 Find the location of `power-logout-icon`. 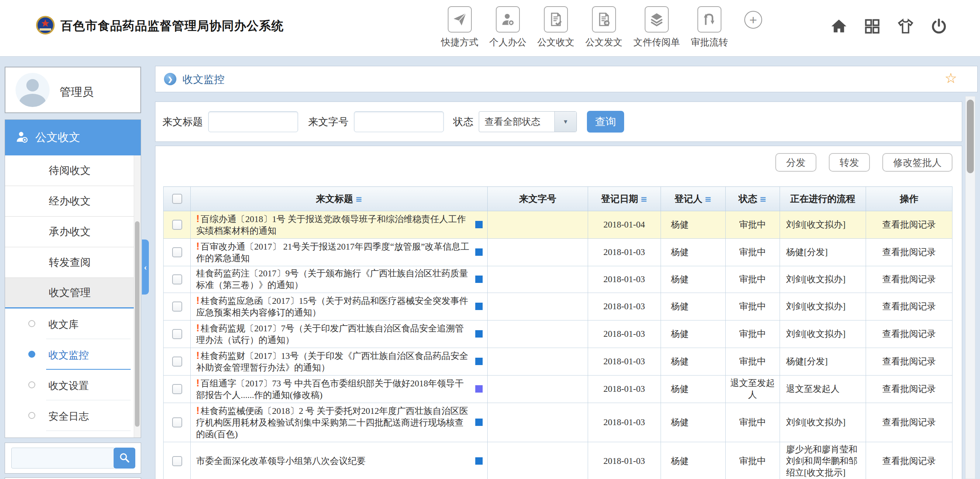

power-logout-icon is located at coordinates (939, 26).